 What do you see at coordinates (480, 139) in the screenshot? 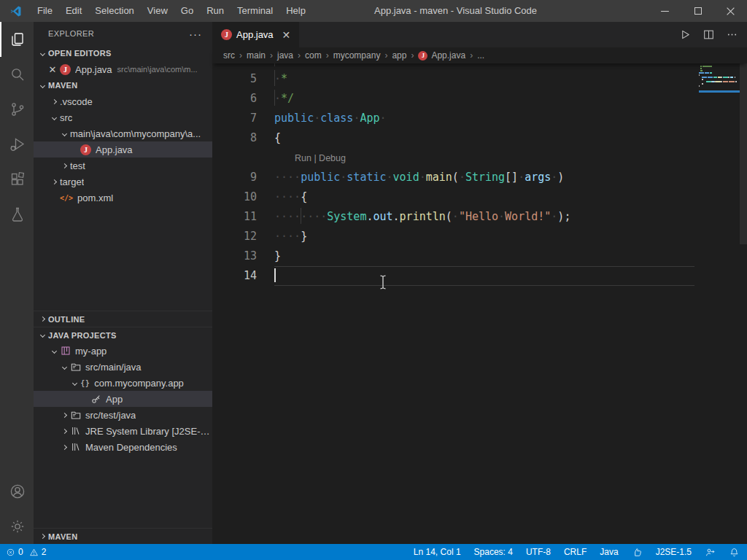
I see `code-line-8: 8{` at bounding box center [480, 139].